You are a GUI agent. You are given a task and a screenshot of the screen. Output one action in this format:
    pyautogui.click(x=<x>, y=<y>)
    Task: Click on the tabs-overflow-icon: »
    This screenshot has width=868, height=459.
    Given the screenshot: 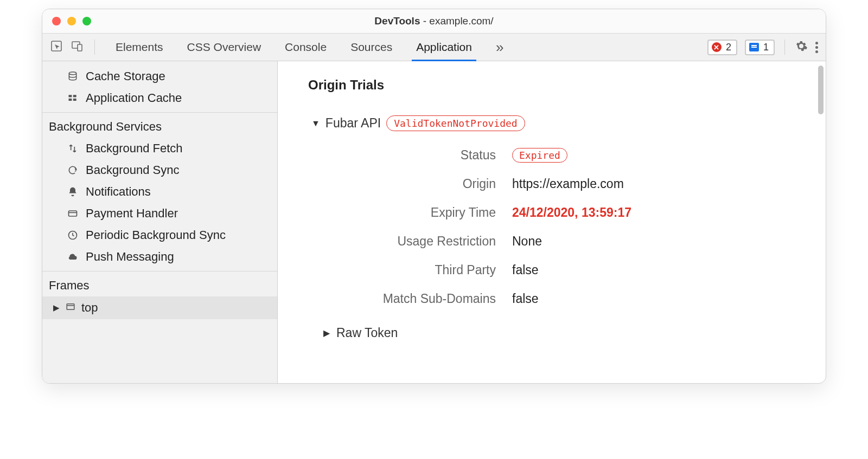 What is the action you would take?
    pyautogui.click(x=500, y=48)
    